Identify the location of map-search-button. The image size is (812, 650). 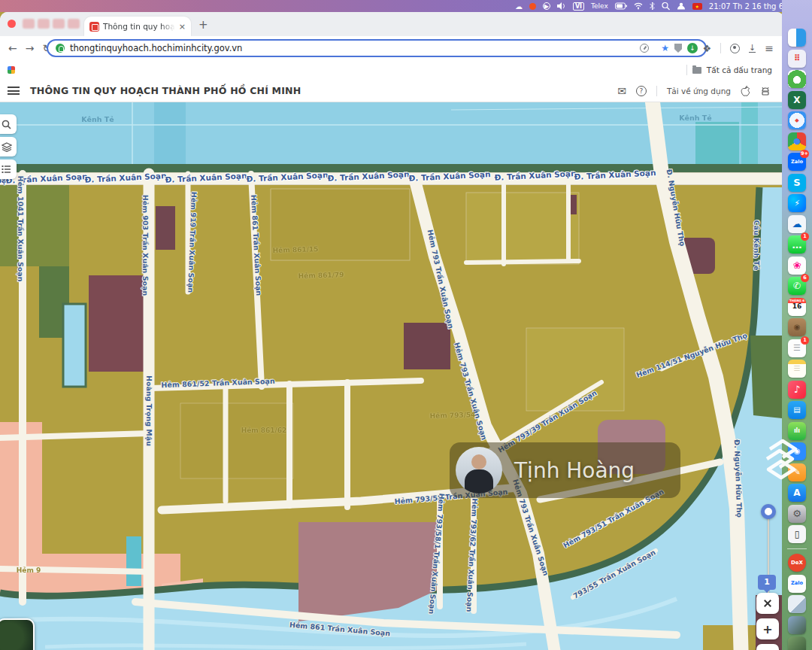
(8, 124).